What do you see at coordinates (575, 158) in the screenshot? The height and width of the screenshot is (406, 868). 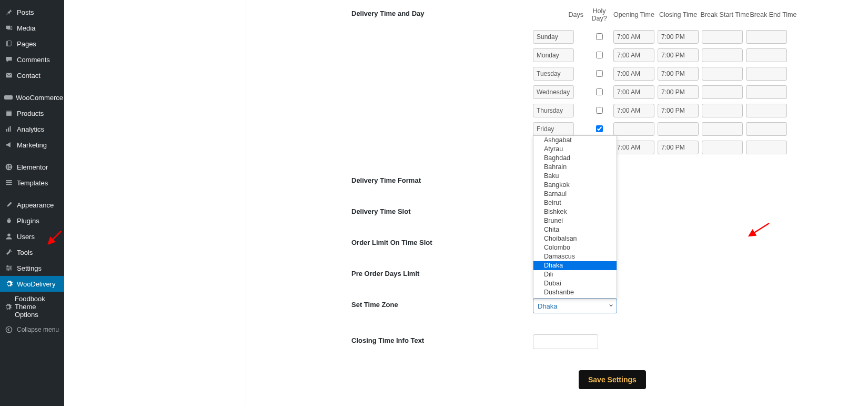 I see `tz-option-baghdad: Baghdad` at bounding box center [575, 158].